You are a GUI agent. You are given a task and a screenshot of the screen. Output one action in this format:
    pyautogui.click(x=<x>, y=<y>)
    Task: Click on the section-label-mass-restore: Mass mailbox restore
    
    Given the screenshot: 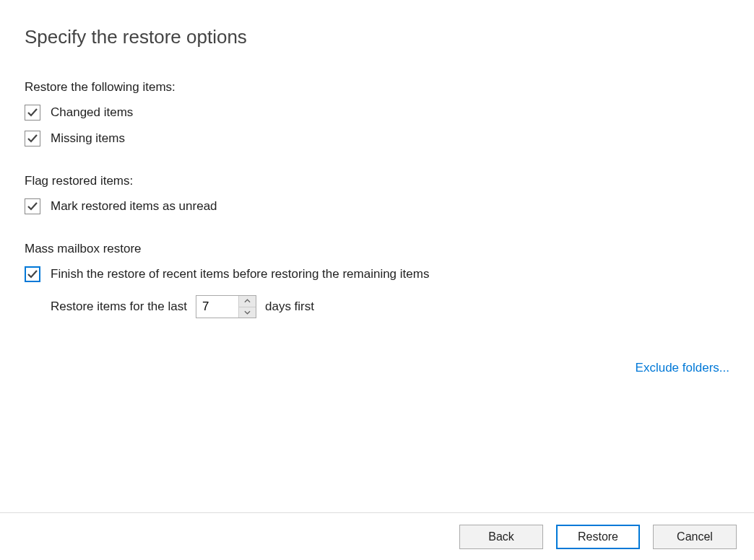 What is the action you would take?
    pyautogui.click(x=377, y=249)
    